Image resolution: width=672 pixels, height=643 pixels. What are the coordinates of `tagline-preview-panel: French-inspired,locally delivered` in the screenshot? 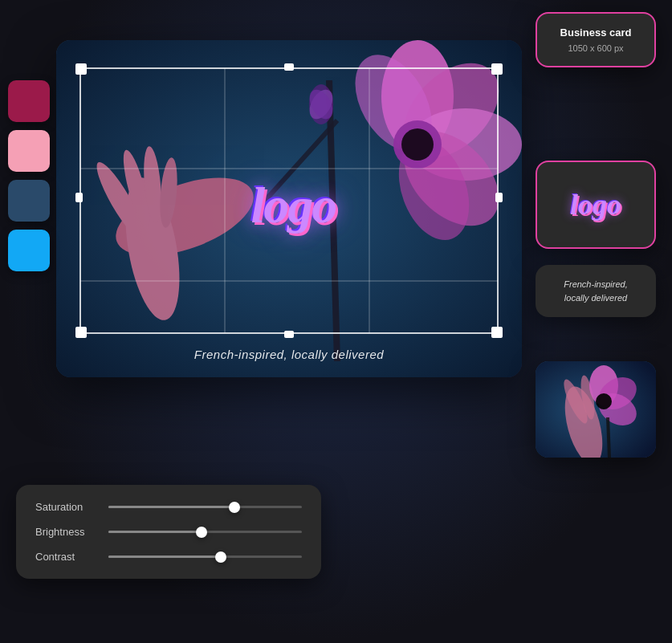 It's located at (596, 291).